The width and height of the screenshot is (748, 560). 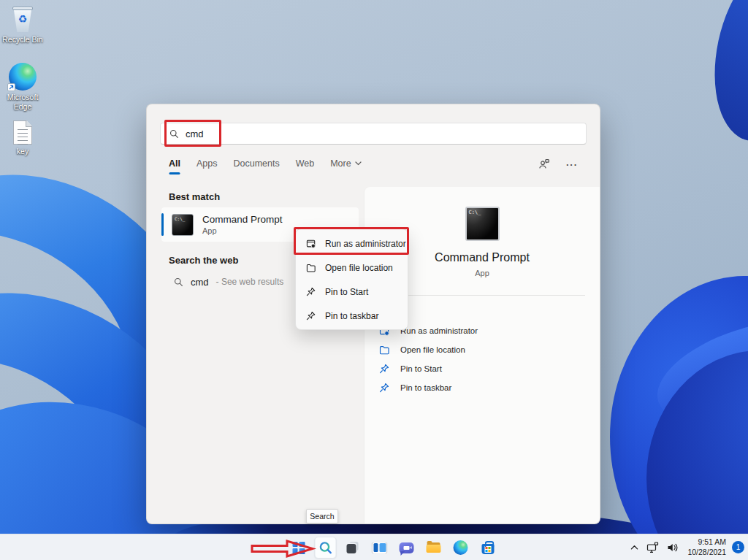 What do you see at coordinates (322, 516) in the screenshot?
I see `search-tooltip: Search` at bounding box center [322, 516].